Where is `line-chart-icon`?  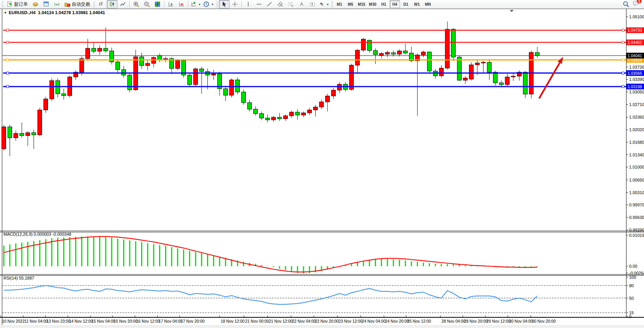
line-chart-icon is located at coordinates (123, 4).